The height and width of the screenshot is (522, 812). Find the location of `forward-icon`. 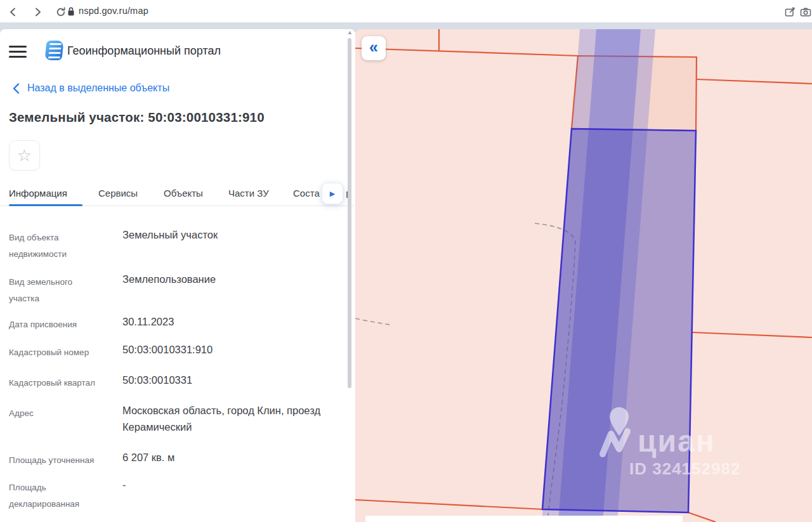

forward-icon is located at coordinates (37, 12).